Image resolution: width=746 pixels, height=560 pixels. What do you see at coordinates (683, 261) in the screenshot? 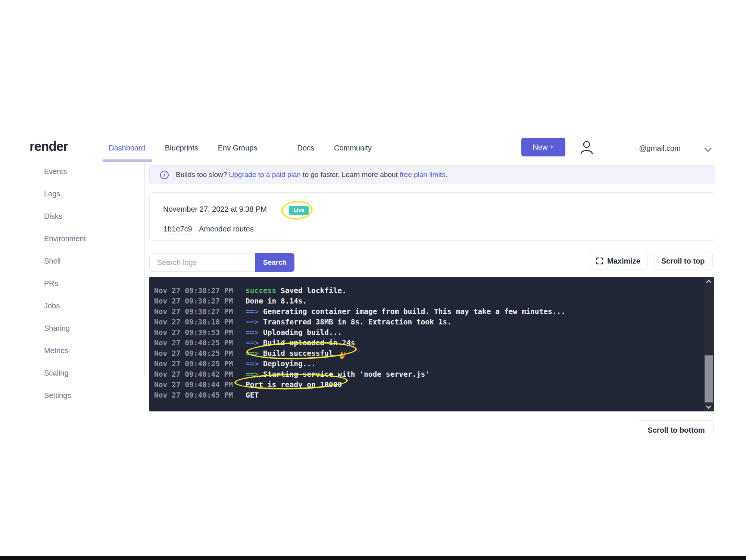
I see `scroll-to-top-button: Scroll to top` at bounding box center [683, 261].